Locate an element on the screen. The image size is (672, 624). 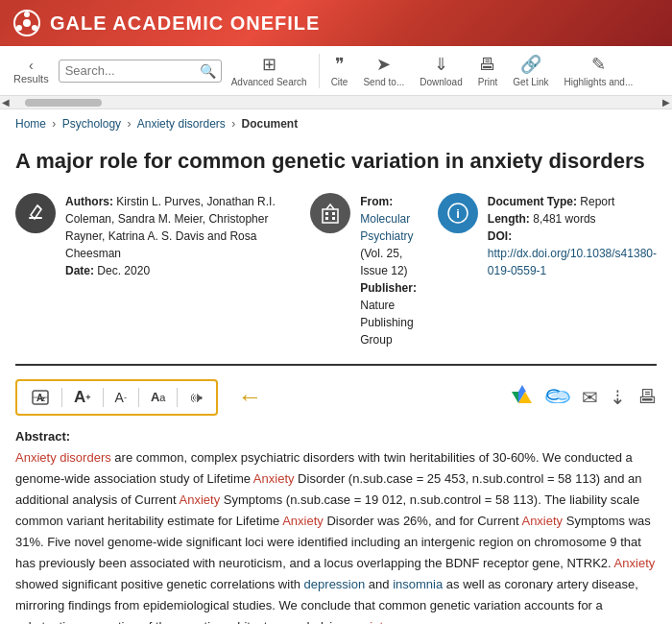
breadcrumb-sep-2: › is located at coordinates (131, 124).